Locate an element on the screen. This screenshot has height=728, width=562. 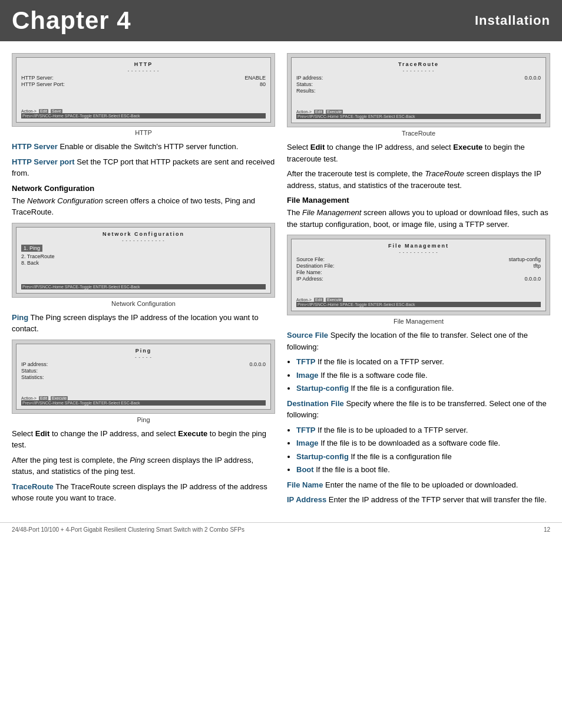
ping-ip-label: IP address: is located at coordinates (34, 364).